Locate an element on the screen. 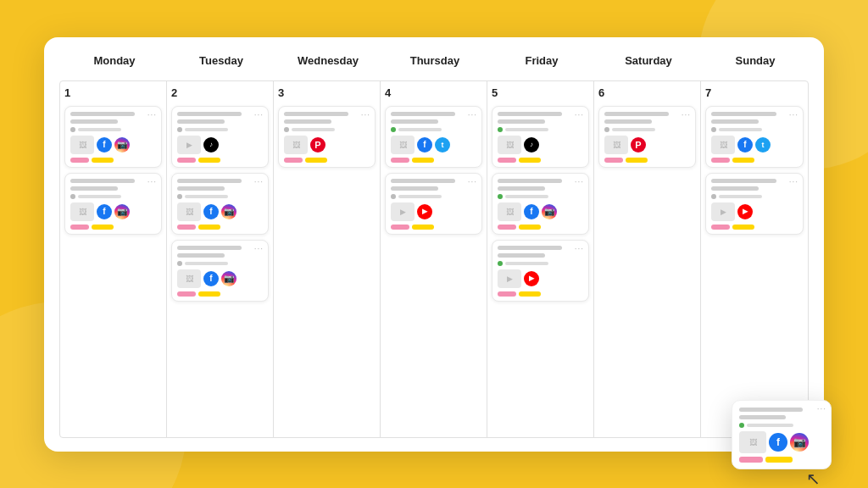  day-col-saturday: 6 ··· 🖼 P is located at coordinates (648, 259).